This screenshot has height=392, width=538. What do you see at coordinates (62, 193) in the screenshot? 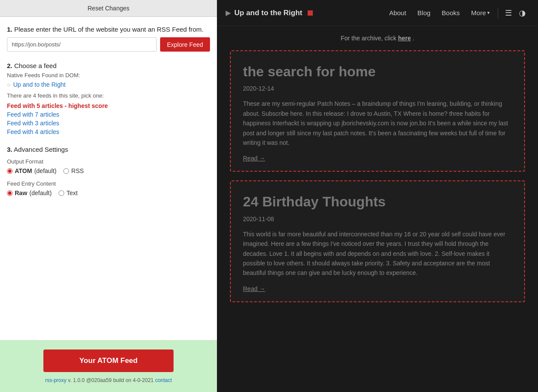
I see `text-radio` at bounding box center [62, 193].